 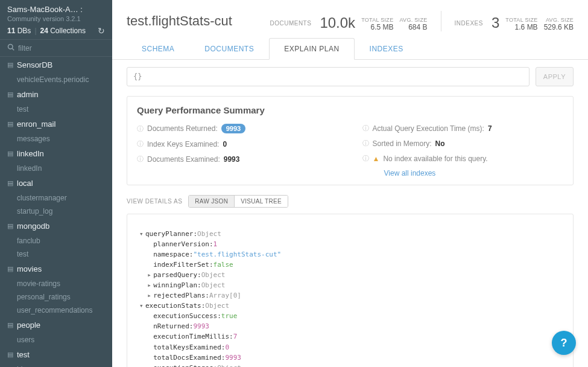 I want to click on tab-explain-plan: EXPLAIN PLAN, so click(x=311, y=49).